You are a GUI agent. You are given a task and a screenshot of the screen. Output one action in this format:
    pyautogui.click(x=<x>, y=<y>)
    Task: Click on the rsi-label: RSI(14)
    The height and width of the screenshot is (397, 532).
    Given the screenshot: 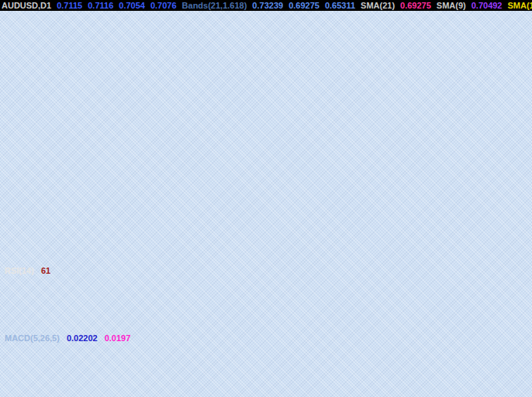 What is the action you would take?
    pyautogui.click(x=19, y=271)
    